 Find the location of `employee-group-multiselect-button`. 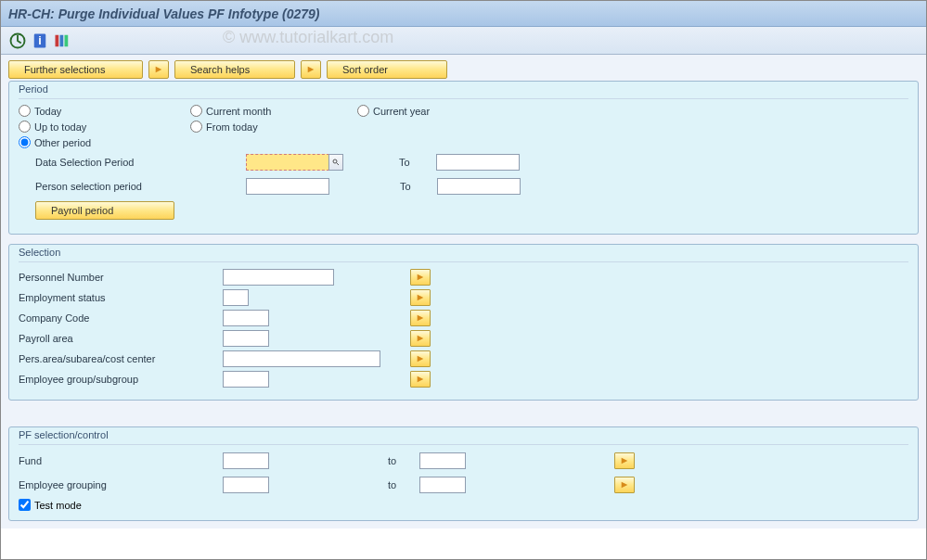

employee-group-multiselect-button is located at coordinates (420, 379).